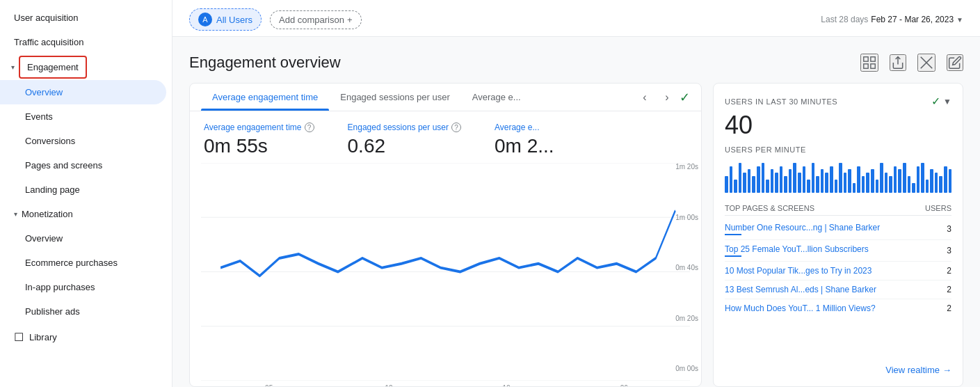 This screenshot has width=980, height=387. What do you see at coordinates (49, 42) in the screenshot?
I see `sidebar-item-label: Traffic acquisition` at bounding box center [49, 42].